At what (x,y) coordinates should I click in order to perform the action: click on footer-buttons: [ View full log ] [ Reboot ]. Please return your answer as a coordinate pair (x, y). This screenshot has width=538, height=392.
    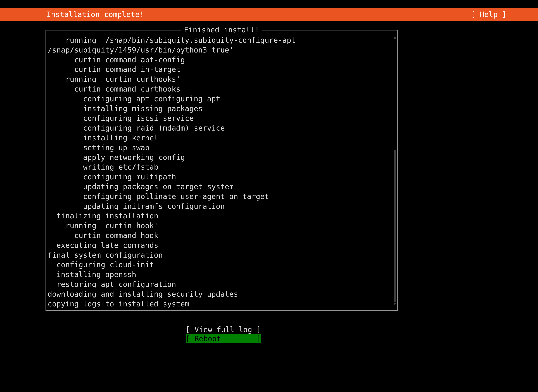
    Looking at the image, I should click on (339, 334).